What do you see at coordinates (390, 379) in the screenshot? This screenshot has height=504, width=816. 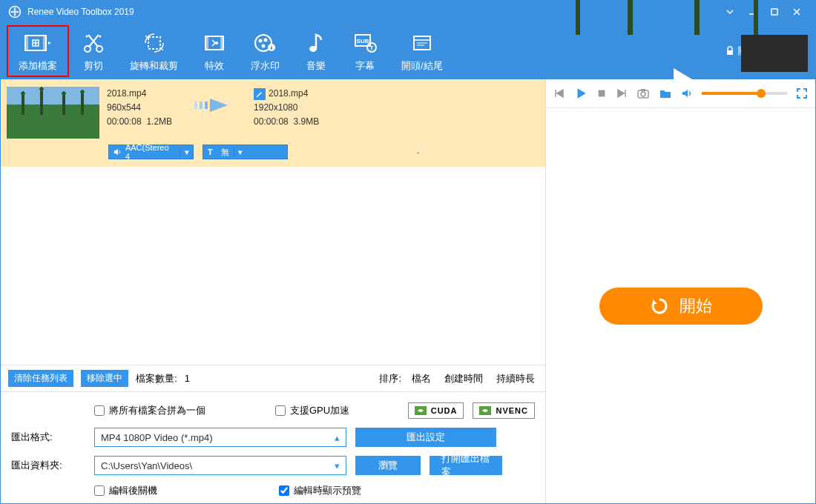 I see `sort-label: 排序:` at bounding box center [390, 379].